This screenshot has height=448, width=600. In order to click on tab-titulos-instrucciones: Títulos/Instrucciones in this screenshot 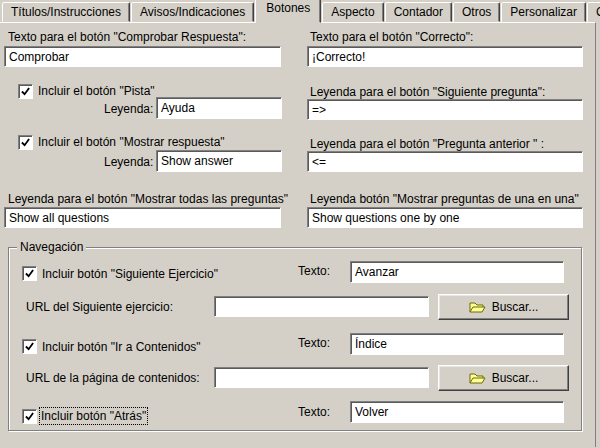, I will do `click(66, 12)`.